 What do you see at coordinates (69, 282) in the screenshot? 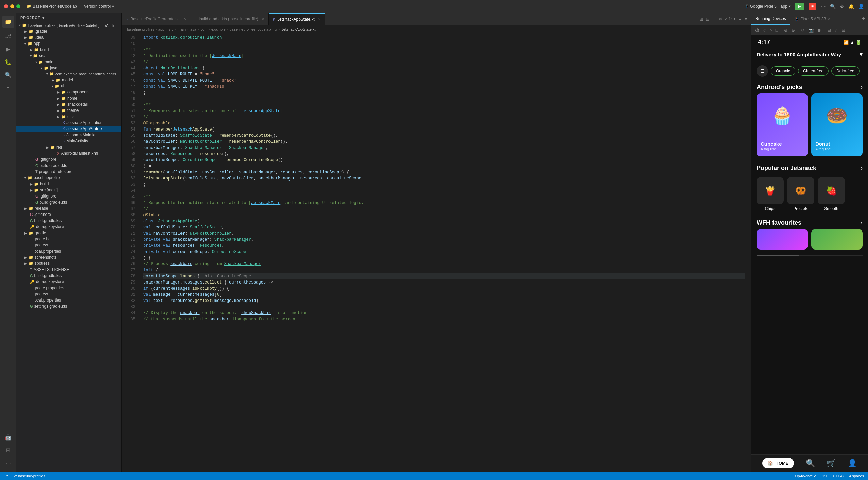
I see `tree-item-root-debug-keystore: 🔑 debug.keystore` at bounding box center [69, 282].